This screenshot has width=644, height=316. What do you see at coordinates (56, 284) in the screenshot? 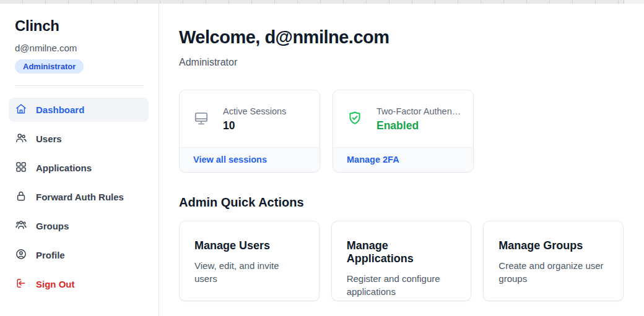
I see `sidebar-item-label: Sign Out` at bounding box center [56, 284].